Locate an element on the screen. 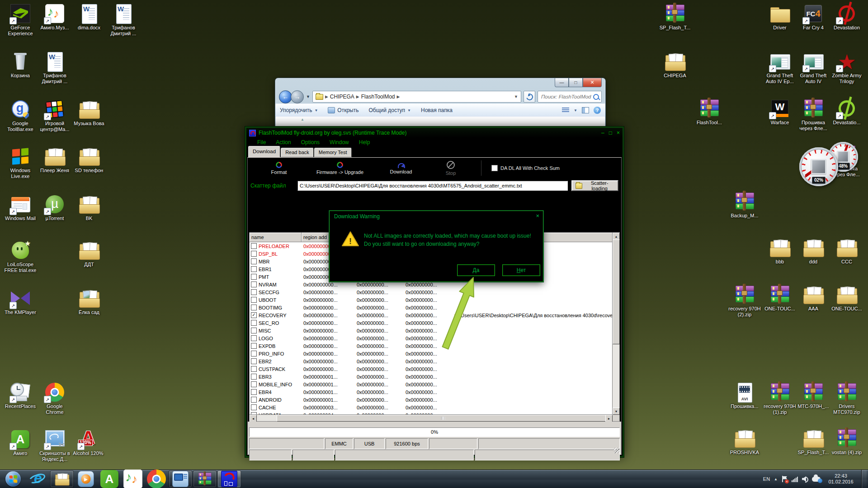 This screenshot has height=488, width=868. search-box is located at coordinates (570, 97).